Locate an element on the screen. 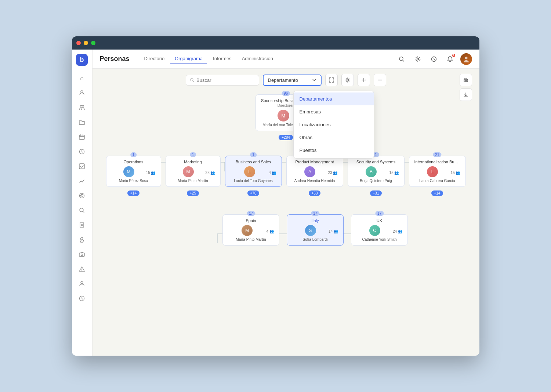 This screenshot has width=551, height=392. department-dropdown: Departamento is located at coordinates (292, 80).